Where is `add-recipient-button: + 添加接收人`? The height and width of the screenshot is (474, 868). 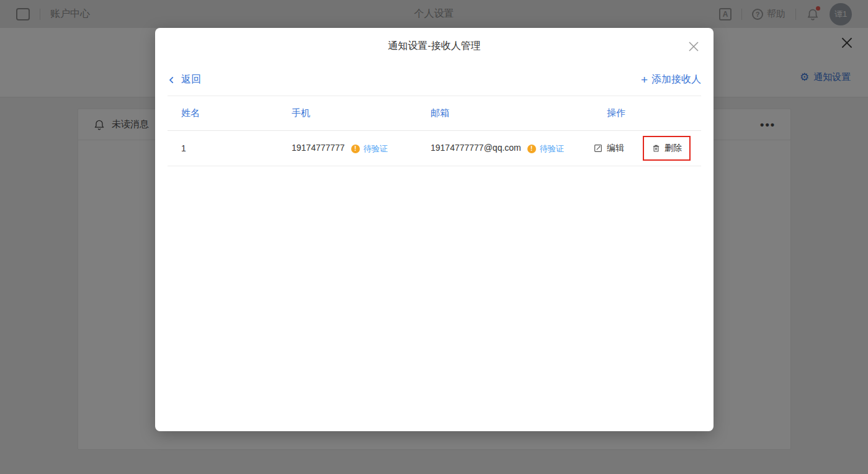
add-recipient-button: + 添加接收人 is located at coordinates (671, 79).